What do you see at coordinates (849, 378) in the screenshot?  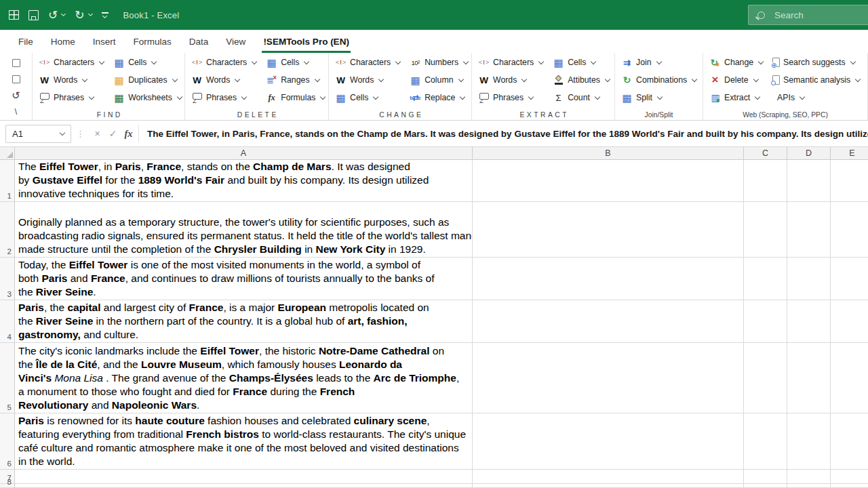 I see `cell-E5` at bounding box center [849, 378].